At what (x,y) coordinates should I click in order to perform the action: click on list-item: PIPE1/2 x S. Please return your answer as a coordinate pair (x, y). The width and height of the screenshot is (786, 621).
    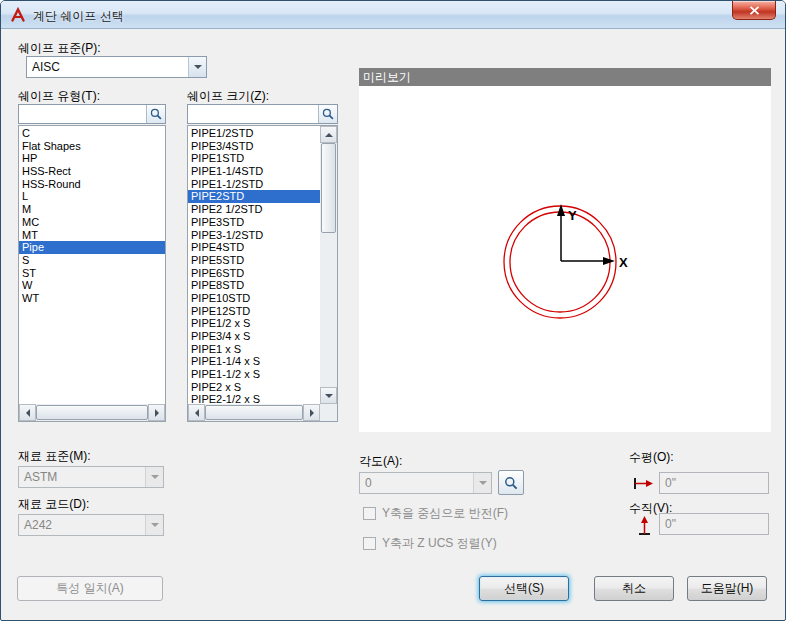
    Looking at the image, I should click on (254, 324).